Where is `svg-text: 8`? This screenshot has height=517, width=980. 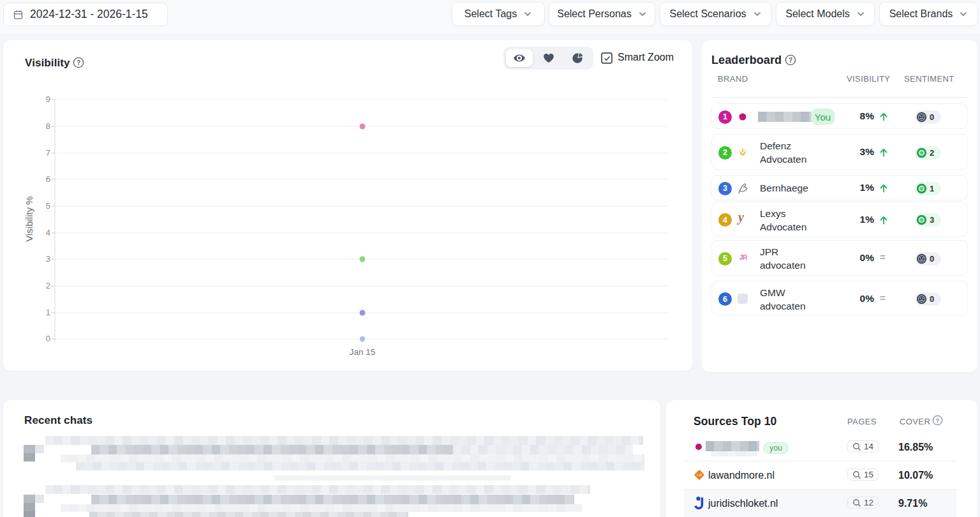
svg-text: 8 is located at coordinates (48, 126).